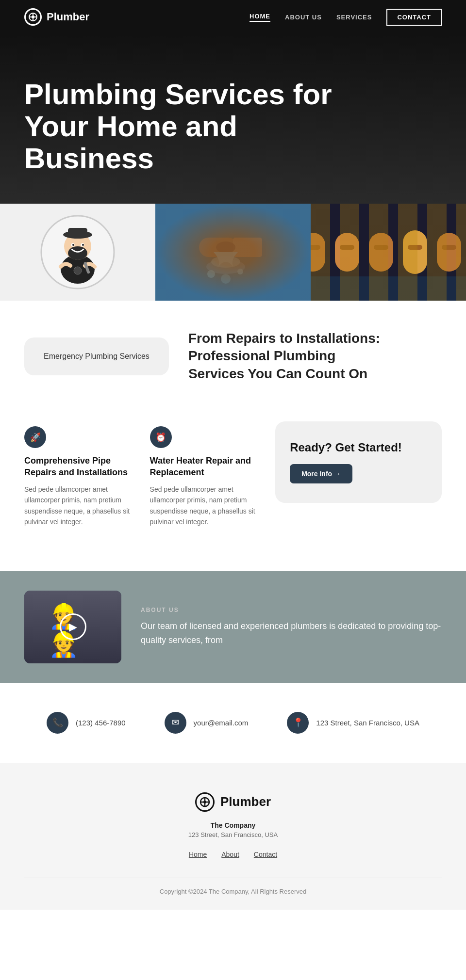 This screenshot has height=980, width=466. Describe the element at coordinates (233, 627) in the screenshot. I see `about-section: ▶ ABOUT US Our team of licensed and expe…` at that location.